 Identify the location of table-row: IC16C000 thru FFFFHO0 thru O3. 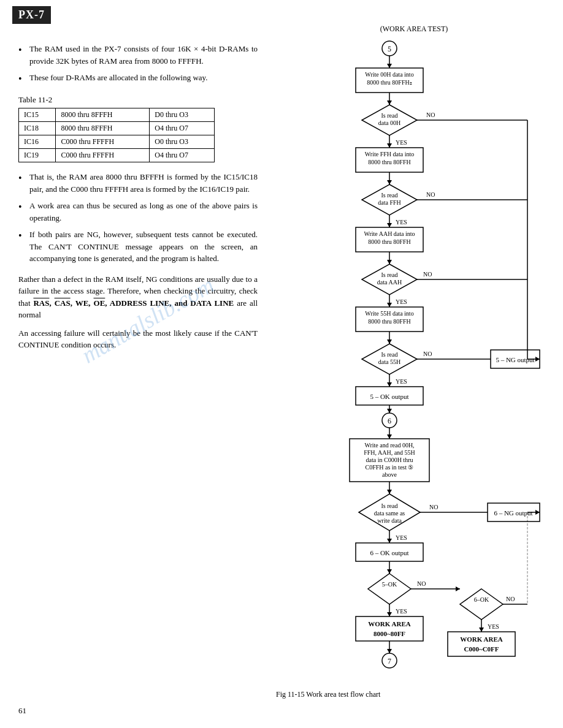
(117, 142).